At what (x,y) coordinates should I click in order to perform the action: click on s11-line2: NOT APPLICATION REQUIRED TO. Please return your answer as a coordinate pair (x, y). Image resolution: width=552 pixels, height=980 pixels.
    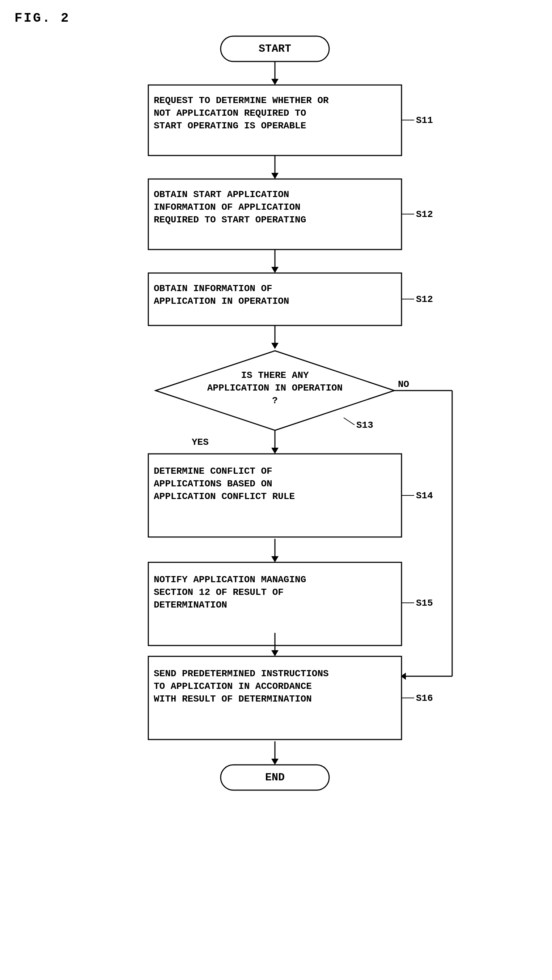
    Looking at the image, I should click on (230, 113).